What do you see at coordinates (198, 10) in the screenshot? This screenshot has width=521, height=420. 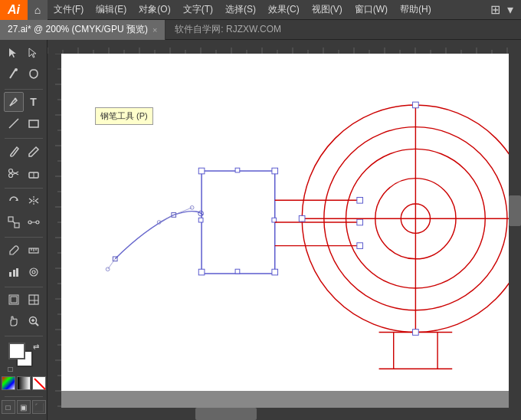 I see `menu-text: 文字(T)` at bounding box center [198, 10].